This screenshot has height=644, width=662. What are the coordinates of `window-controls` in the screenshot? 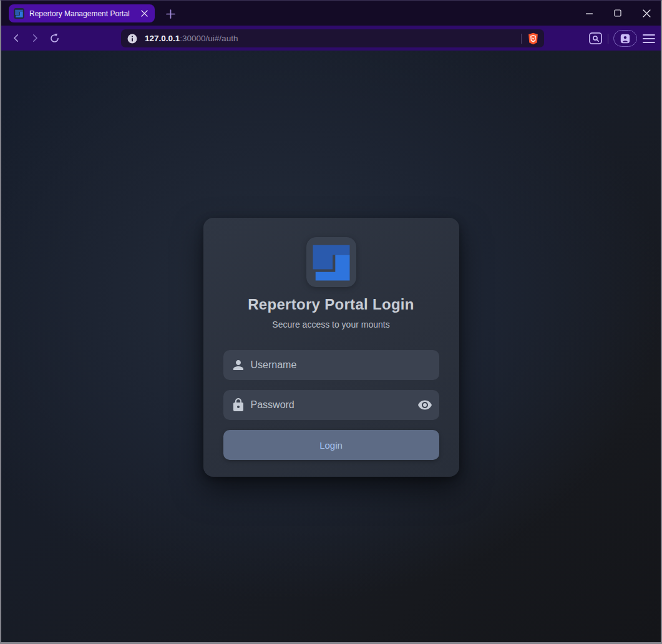 It's located at (618, 13).